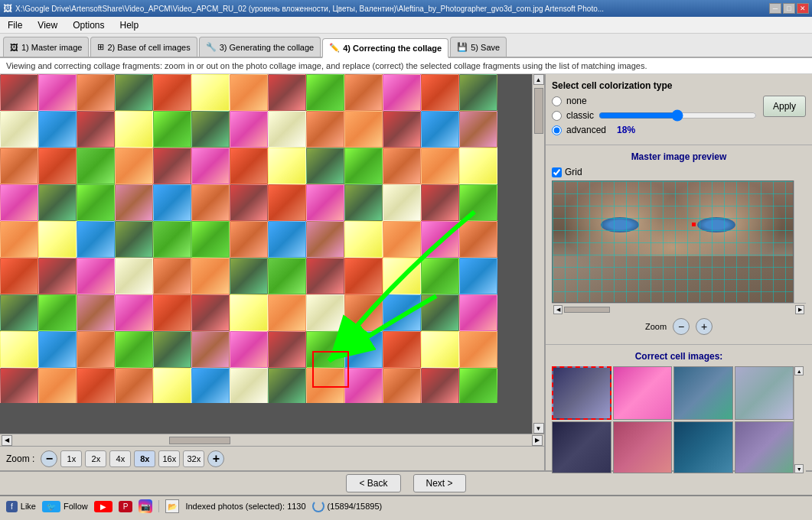 The width and height of the screenshot is (812, 520). I want to click on minimize-button: ─, so click(775, 8).